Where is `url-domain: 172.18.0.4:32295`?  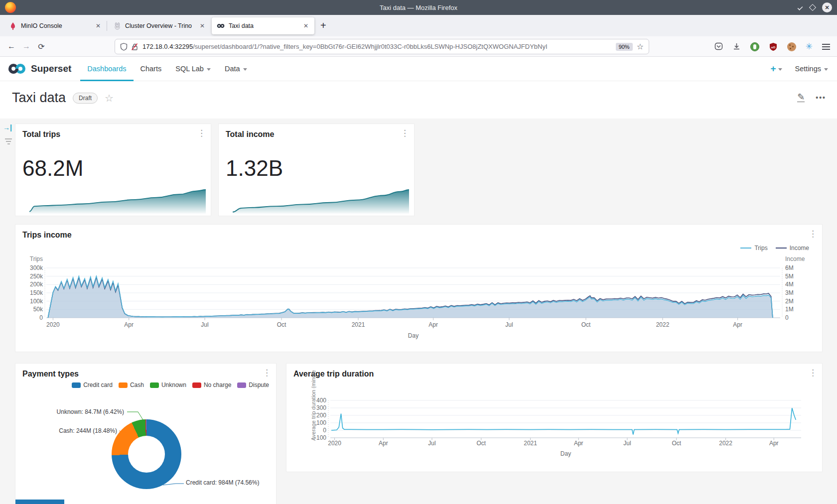
url-domain: 172.18.0.4:32295 is located at coordinates (167, 47).